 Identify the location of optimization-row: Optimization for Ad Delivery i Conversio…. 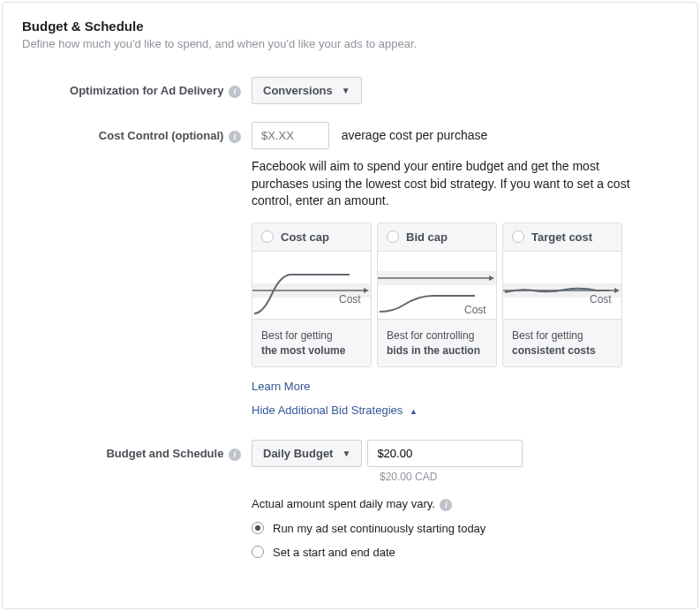
(350, 90).